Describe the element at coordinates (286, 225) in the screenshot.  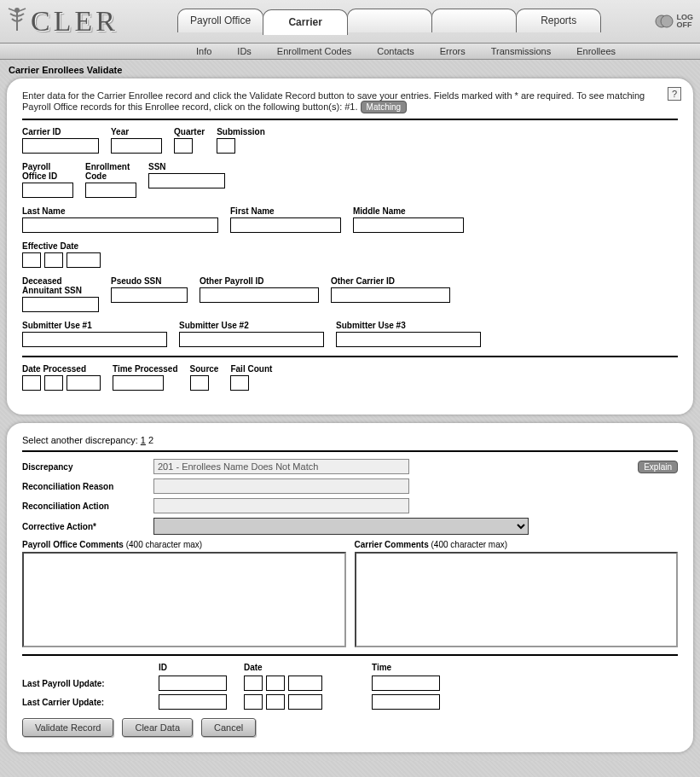
I see `first-name-input` at that location.